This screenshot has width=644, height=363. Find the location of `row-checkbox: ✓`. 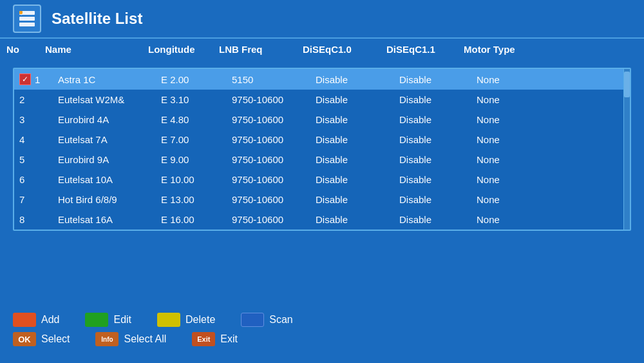

row-checkbox: ✓ is located at coordinates (25, 79).